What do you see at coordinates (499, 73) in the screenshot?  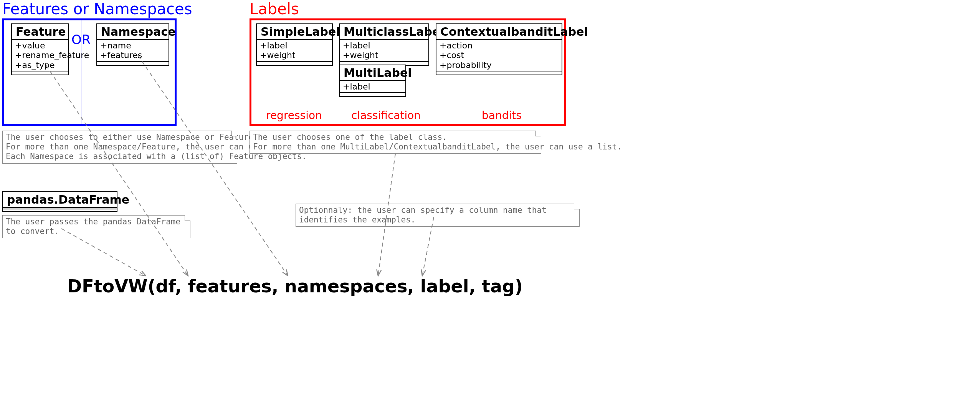 I see `cblabel-methods` at bounding box center [499, 73].